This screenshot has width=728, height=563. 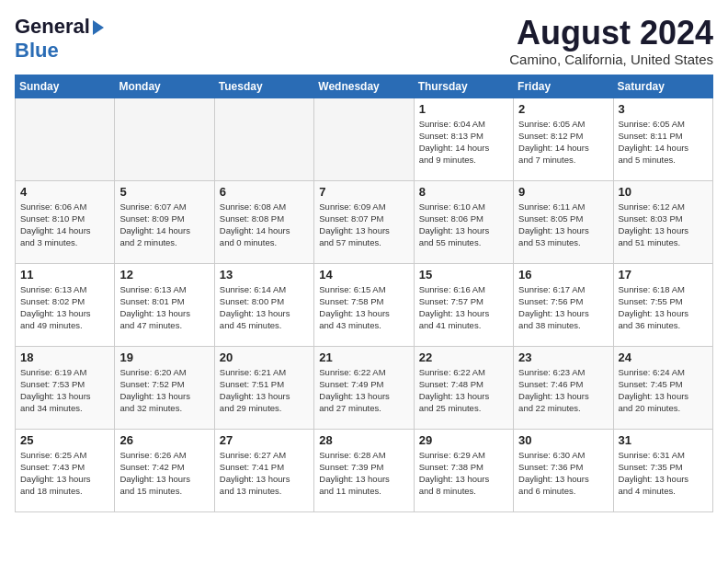 What do you see at coordinates (563, 109) in the screenshot?
I see `day-number: 2` at bounding box center [563, 109].